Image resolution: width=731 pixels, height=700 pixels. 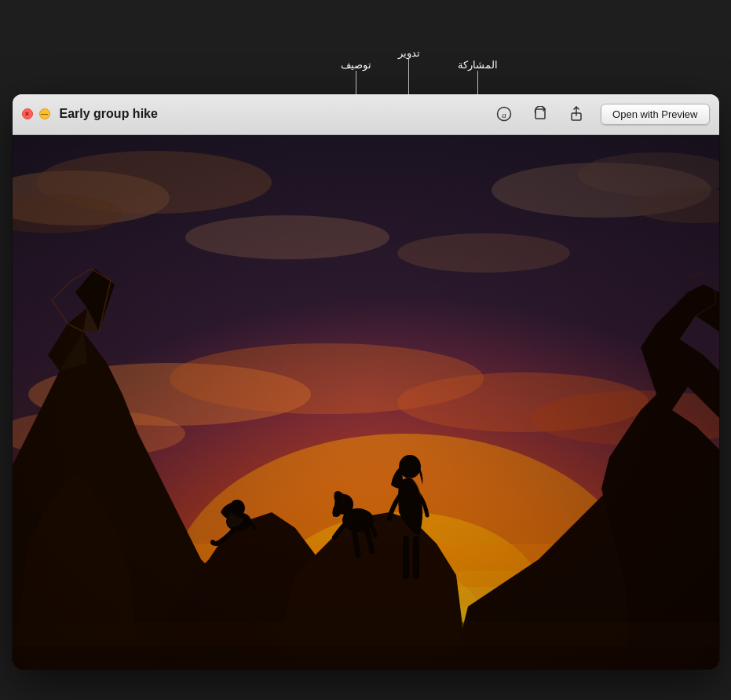 I want to click on toolbar-right: a, so click(x=601, y=114).